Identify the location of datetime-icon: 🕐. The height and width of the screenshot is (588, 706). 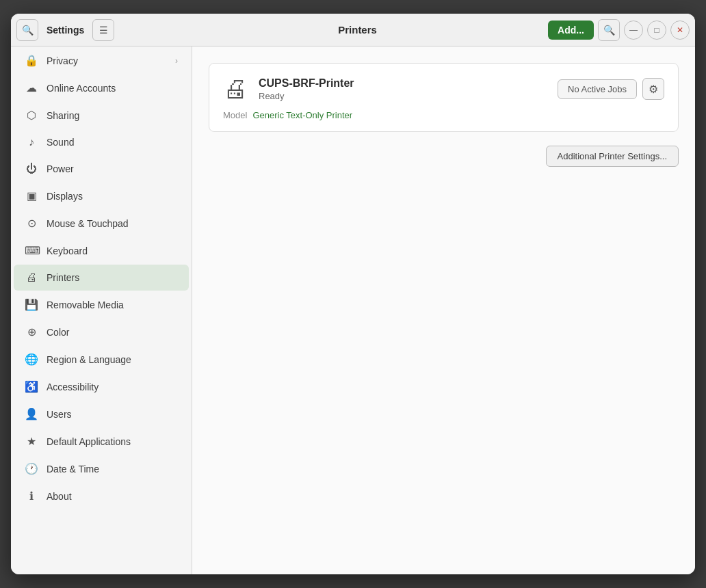
(31, 469).